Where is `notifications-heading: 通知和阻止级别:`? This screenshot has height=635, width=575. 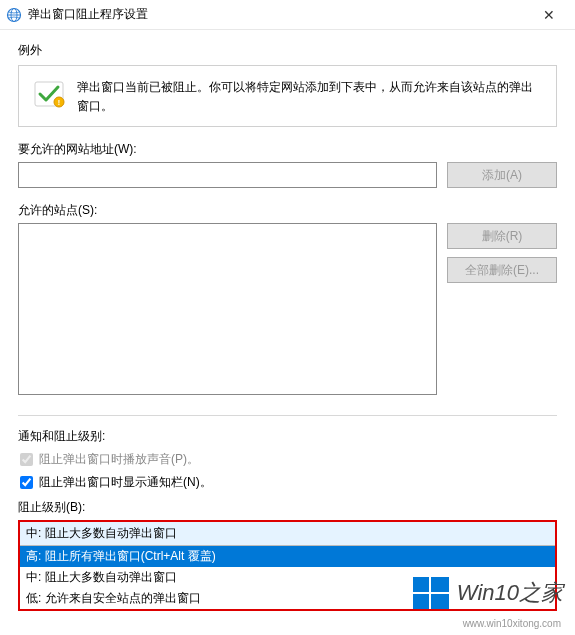
notifications-heading: 通知和阻止级别: is located at coordinates (288, 436).